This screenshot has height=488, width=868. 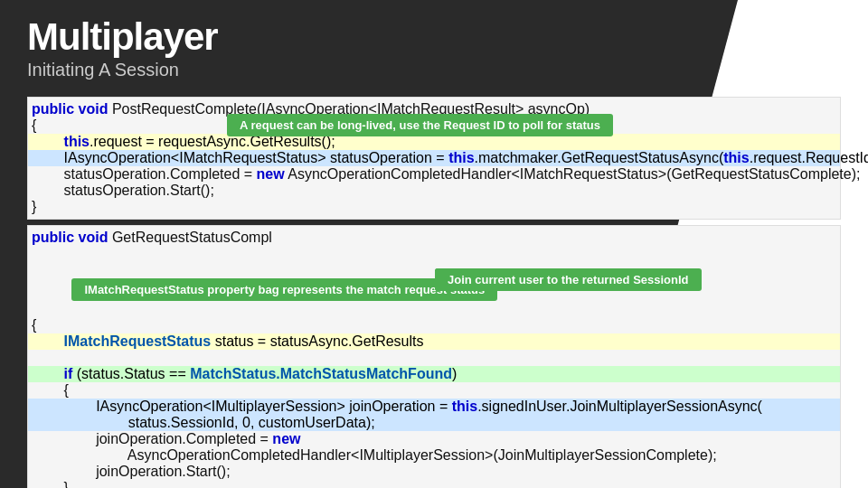 What do you see at coordinates (434, 439) in the screenshot?
I see `code-line: joinOperation.Completed = new` at bounding box center [434, 439].